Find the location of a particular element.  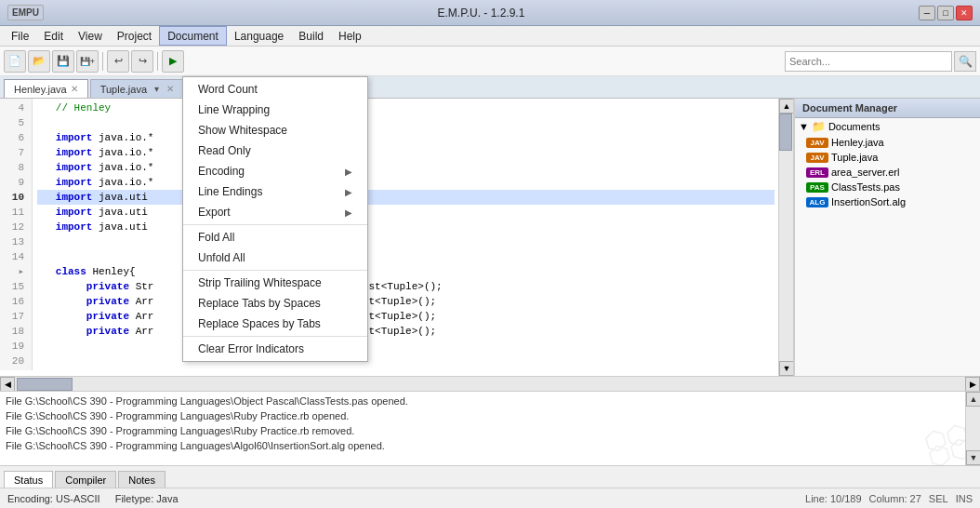

line-number: 5 is located at coordinates (16, 123).